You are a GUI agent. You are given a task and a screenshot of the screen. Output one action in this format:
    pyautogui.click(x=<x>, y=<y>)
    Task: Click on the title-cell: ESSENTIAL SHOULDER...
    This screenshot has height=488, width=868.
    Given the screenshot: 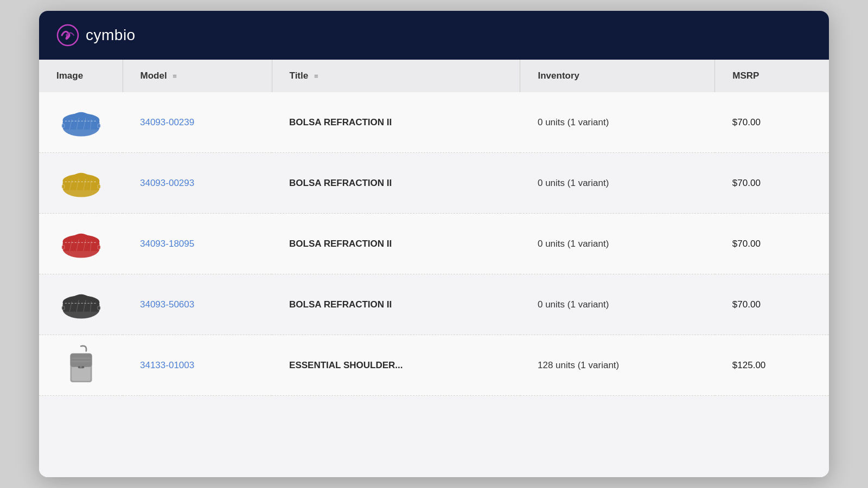 What is the action you would take?
    pyautogui.click(x=396, y=365)
    